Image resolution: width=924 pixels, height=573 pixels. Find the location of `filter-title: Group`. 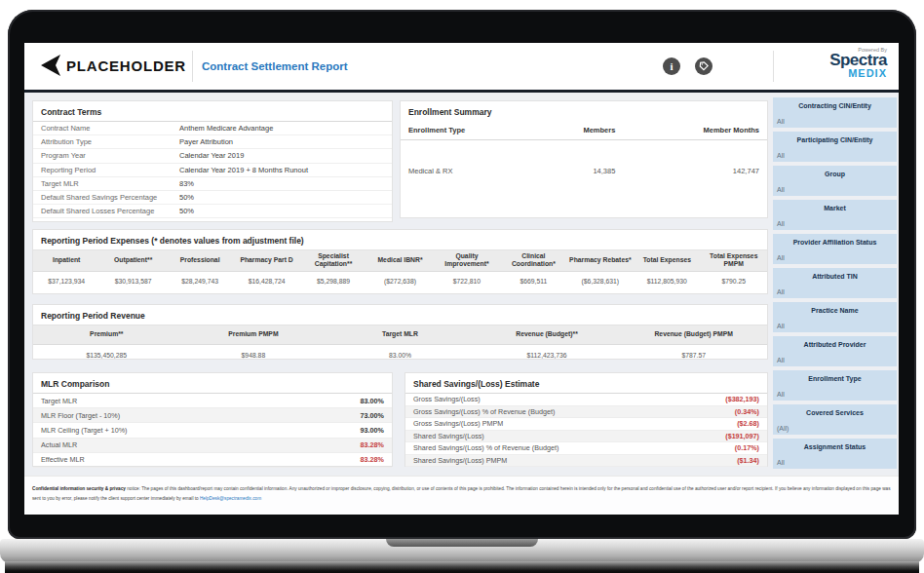

filter-title: Group is located at coordinates (834, 172).